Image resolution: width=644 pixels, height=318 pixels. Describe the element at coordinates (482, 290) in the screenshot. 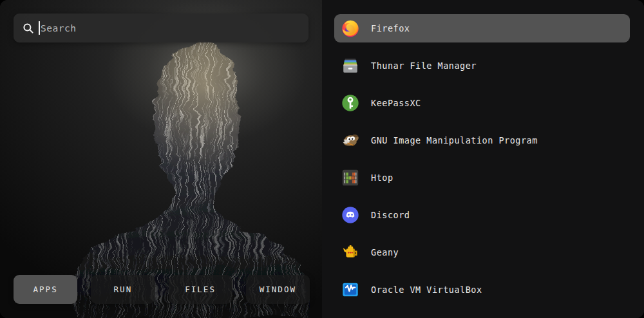

I see `app-list-item: Oracle VM VirtualBox` at that location.